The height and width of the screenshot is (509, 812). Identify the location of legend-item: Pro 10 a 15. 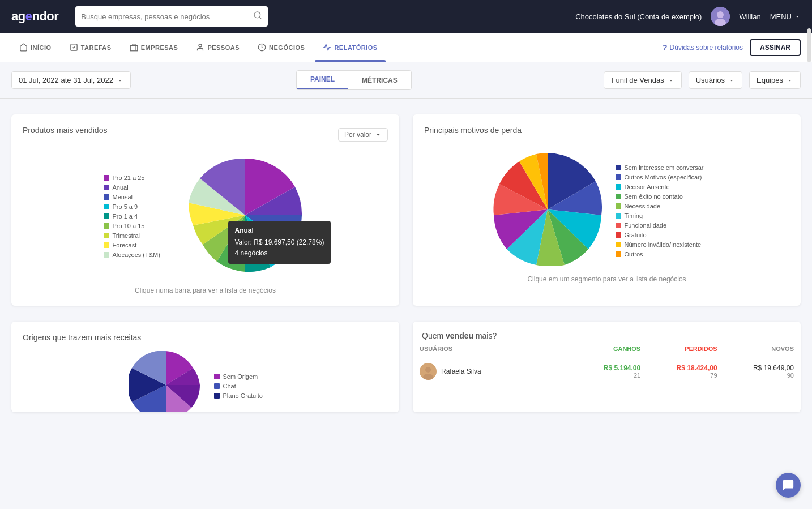
(138, 226).